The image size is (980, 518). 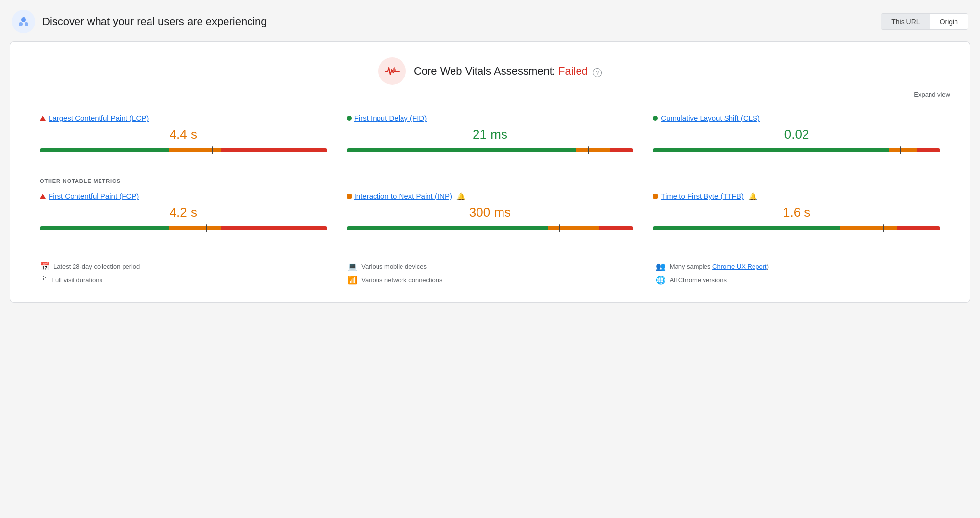 What do you see at coordinates (447, 228) in the screenshot?
I see `bar-green-inp` at bounding box center [447, 228].